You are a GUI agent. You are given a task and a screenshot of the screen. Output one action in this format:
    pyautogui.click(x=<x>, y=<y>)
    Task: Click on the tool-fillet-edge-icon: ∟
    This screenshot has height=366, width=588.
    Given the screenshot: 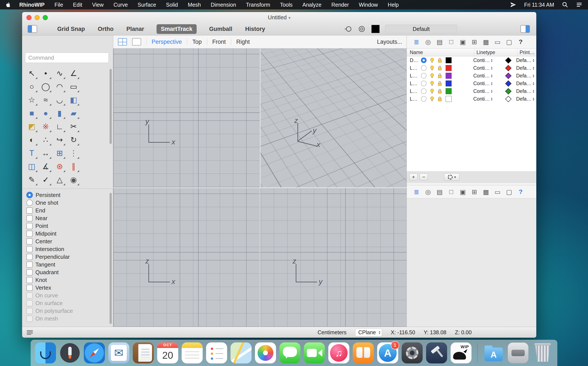 What is the action you would take?
    pyautogui.click(x=60, y=127)
    